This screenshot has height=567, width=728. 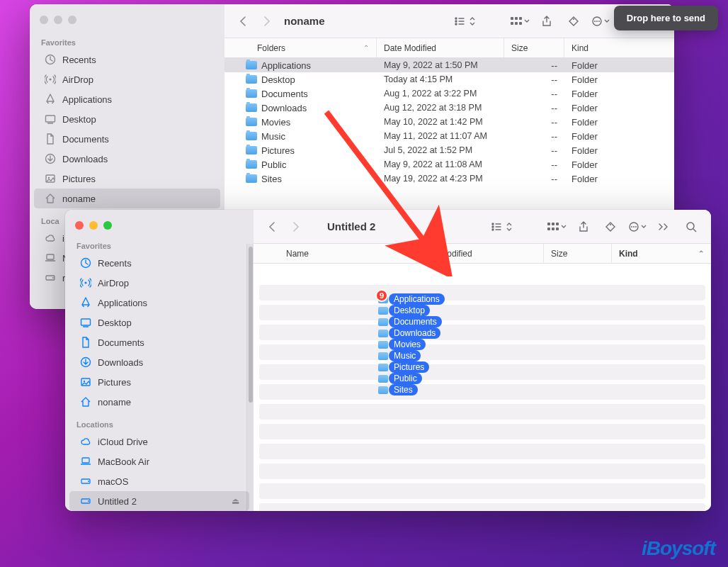 What do you see at coordinates (691, 227) in the screenshot?
I see `search-button` at bounding box center [691, 227].